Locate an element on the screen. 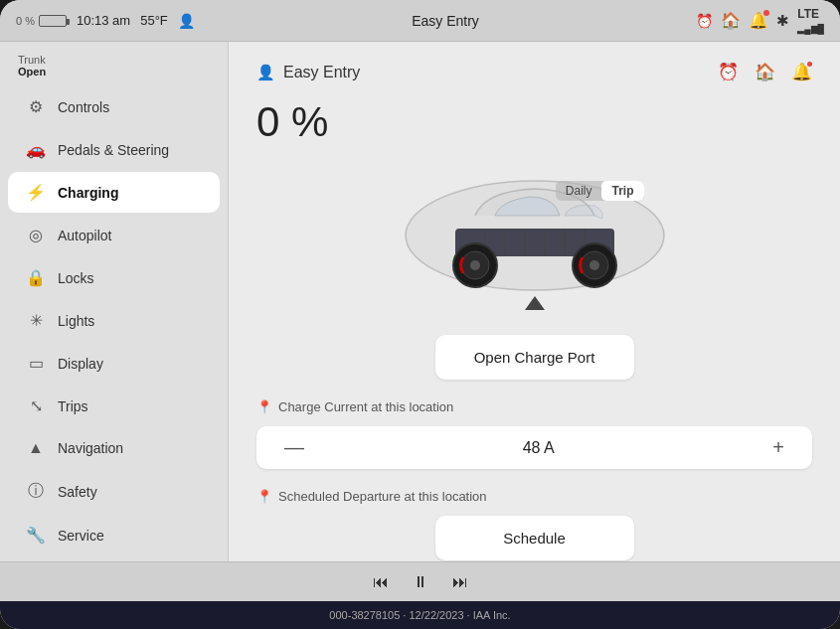 The height and width of the screenshot is (629, 840). safety-icon: ⓘ is located at coordinates (36, 491).